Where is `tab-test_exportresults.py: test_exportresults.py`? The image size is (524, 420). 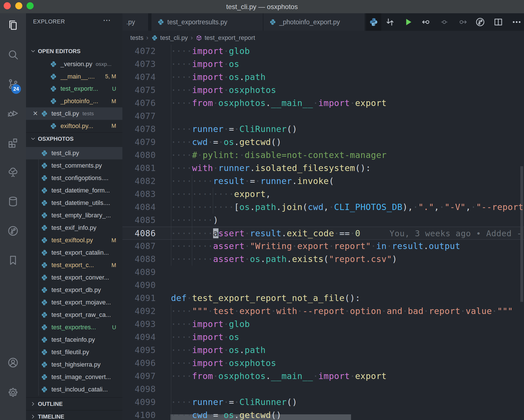
tab-test_exportresults.py: test_exportresults.py is located at coordinates (207, 22).